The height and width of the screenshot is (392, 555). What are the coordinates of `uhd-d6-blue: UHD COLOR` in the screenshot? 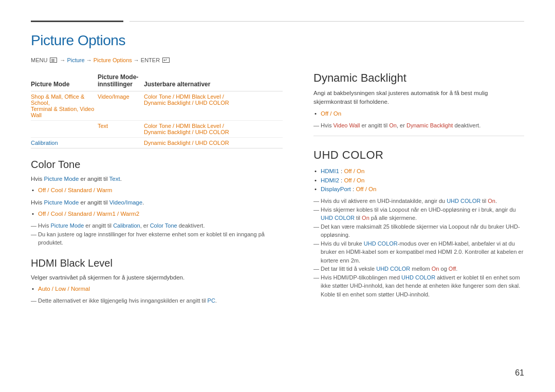 It's located at (418, 277).